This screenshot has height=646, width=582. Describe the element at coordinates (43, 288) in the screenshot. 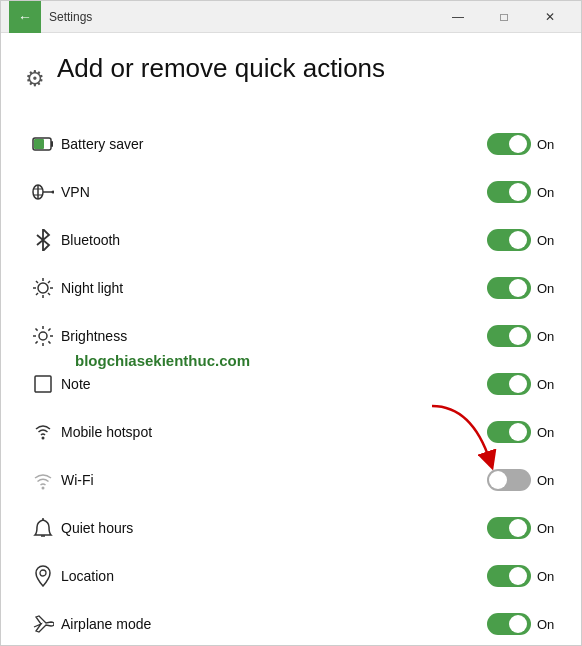

I see `night-icon` at that location.